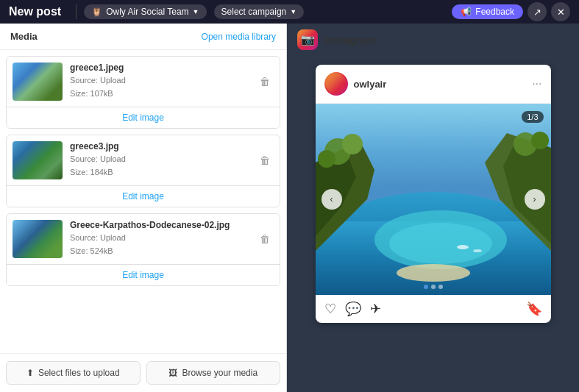  Describe the element at coordinates (159, 146) in the screenshot. I see `media-filename: greece3.jpg` at that location.